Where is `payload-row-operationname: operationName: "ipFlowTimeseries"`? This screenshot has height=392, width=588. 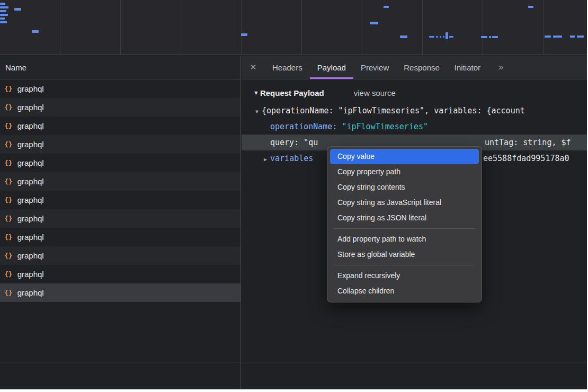
payload-row-operationname: operationName: "ipFlowTimeseries" is located at coordinates (414, 127).